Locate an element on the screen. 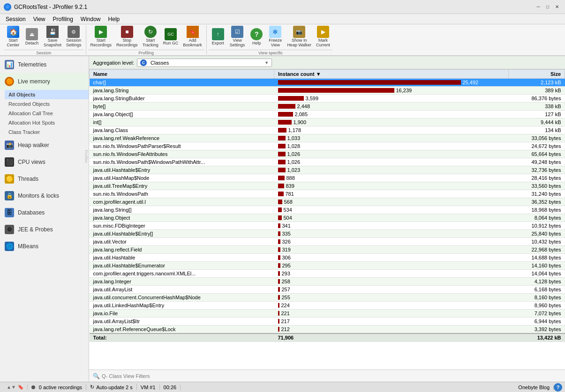  session-settings-button: ⚙ SessionSettings is located at coordinates (74, 37).